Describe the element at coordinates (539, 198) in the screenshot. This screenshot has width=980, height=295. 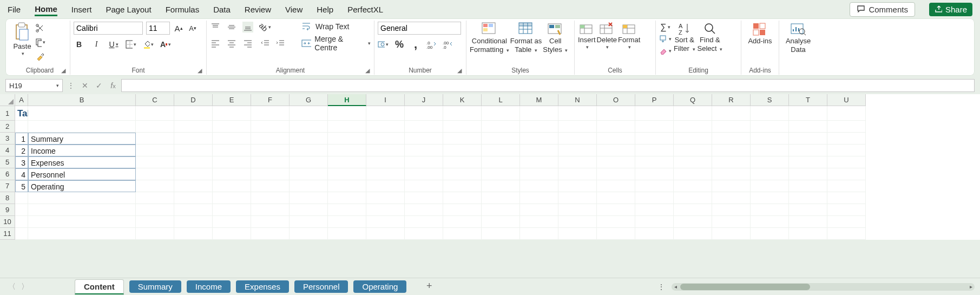
I see `cell-M8` at that location.